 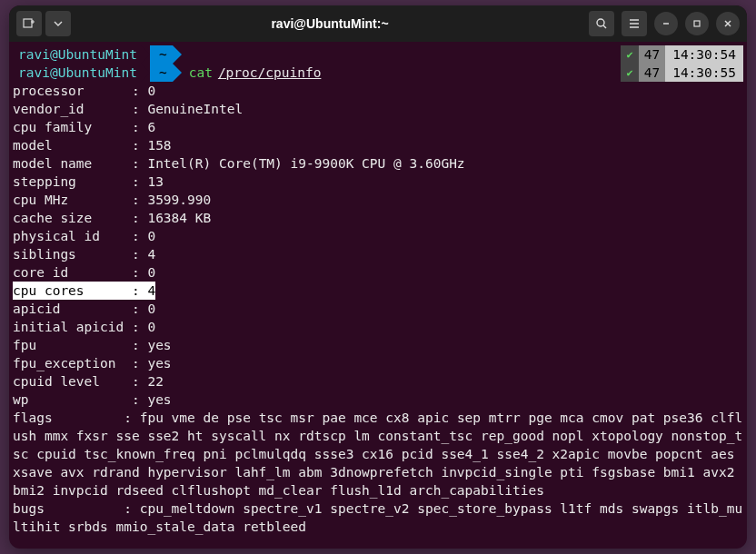 What do you see at coordinates (378, 345) in the screenshot?
I see `cpuinfo-row: fpu : yes` at bounding box center [378, 345].